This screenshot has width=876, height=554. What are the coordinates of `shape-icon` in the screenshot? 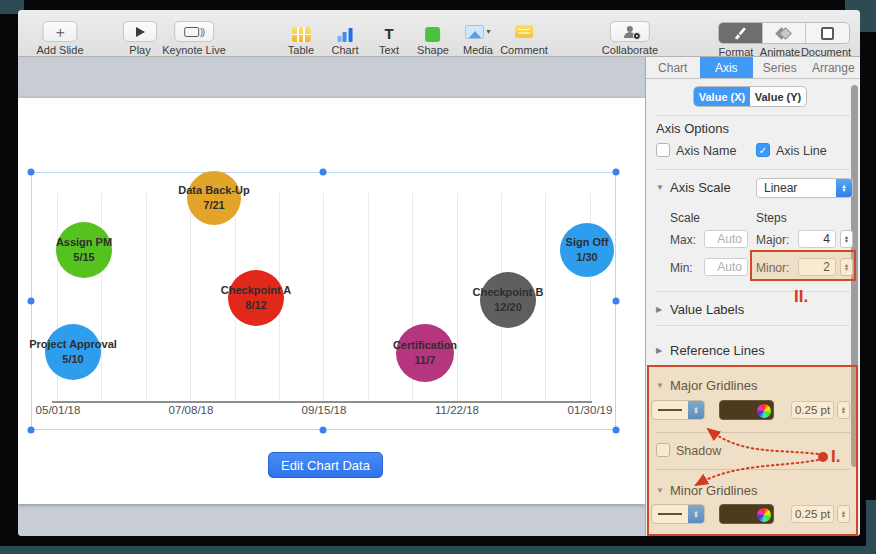 It's located at (434, 34).